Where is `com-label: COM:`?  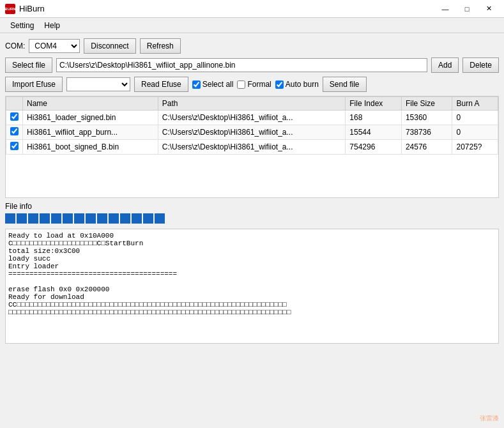 com-label: COM: is located at coordinates (15, 46).